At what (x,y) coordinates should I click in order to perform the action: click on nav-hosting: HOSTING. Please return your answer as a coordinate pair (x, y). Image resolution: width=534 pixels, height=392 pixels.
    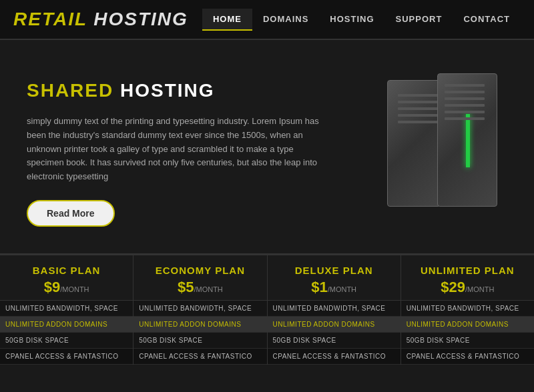
    Looking at the image, I should click on (352, 20).